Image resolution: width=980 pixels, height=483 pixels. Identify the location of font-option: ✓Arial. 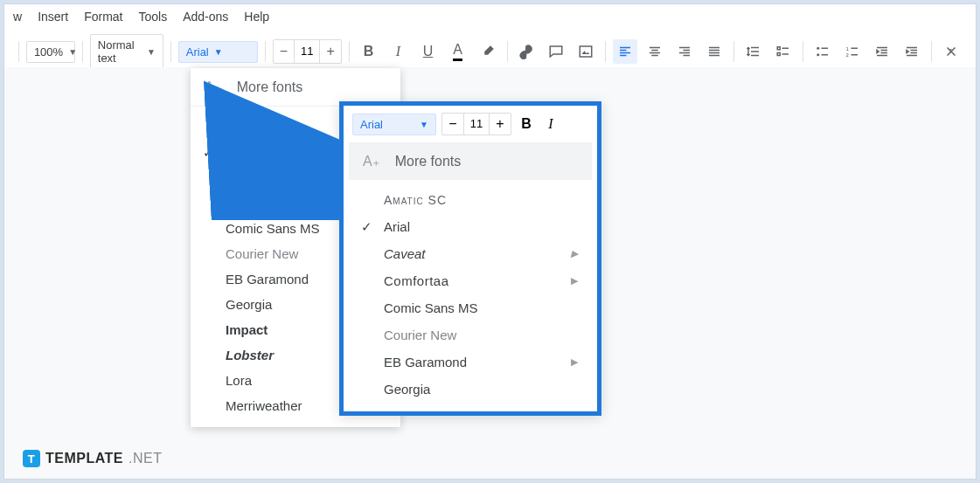
(470, 227).